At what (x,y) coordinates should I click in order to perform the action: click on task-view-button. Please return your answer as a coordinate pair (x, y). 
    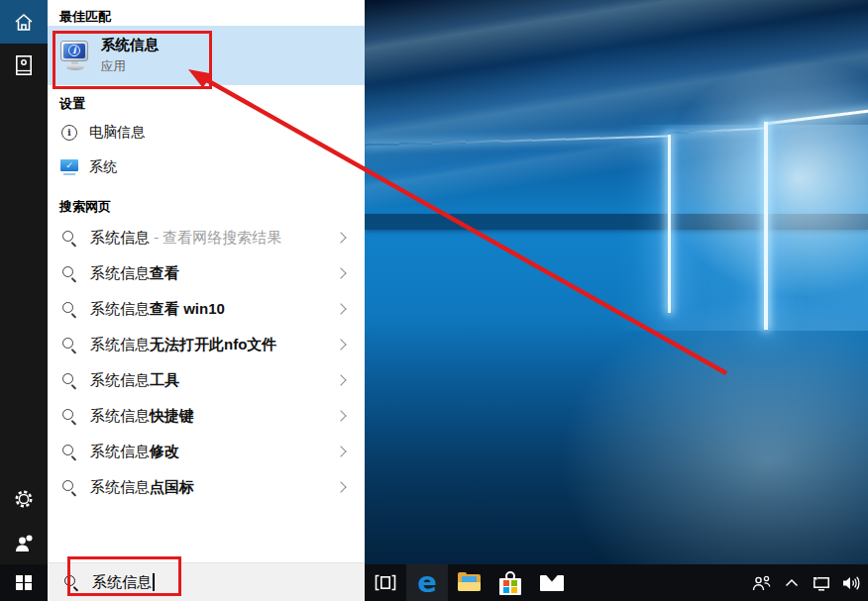
    Looking at the image, I should click on (385, 582).